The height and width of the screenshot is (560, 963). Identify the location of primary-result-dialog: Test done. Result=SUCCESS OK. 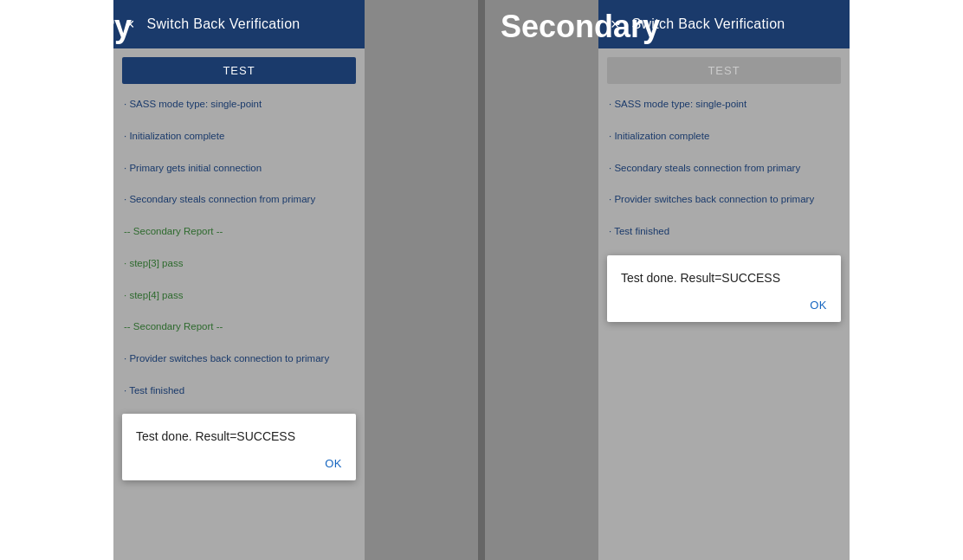
(239, 447).